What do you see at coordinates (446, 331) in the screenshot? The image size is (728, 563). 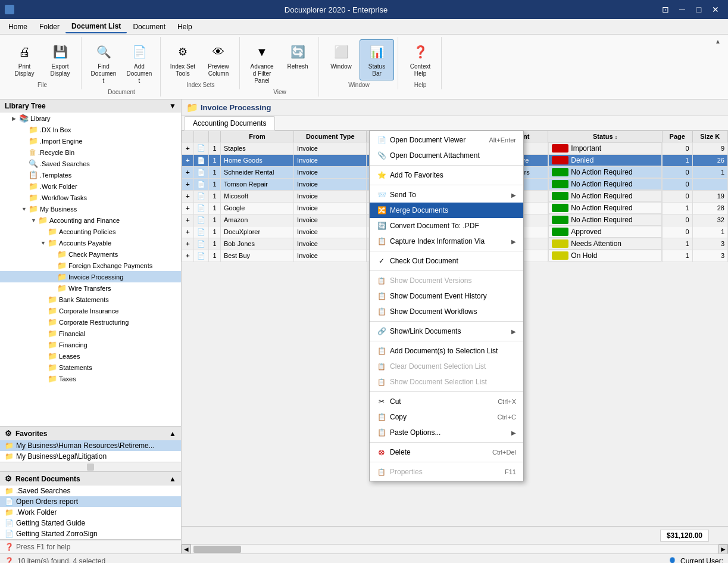 I see `context-menu-item-show-link: 🔗Show/Link Documents▶` at bounding box center [446, 331].